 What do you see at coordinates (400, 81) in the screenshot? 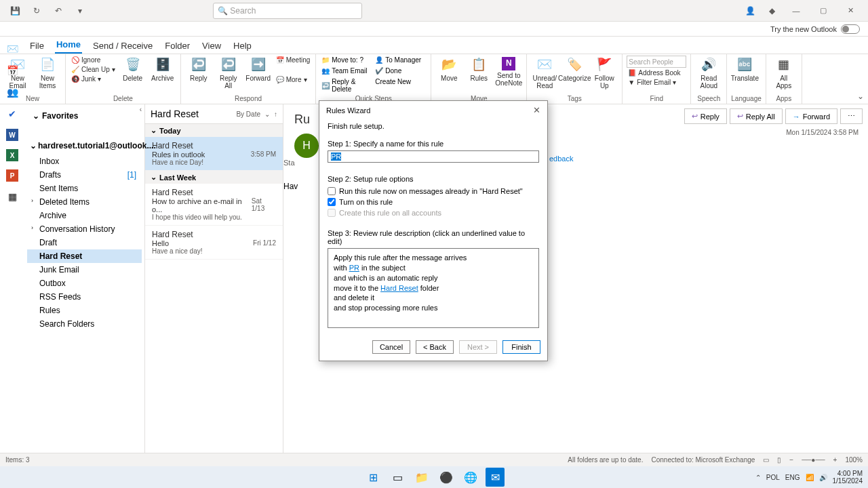
I see `quick-create-new: Create New` at bounding box center [400, 81].